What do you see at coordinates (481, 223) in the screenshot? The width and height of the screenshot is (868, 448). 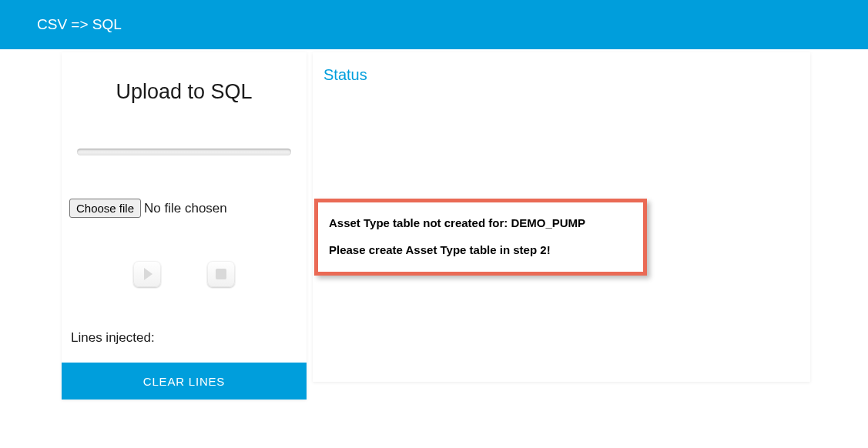 I see `error-line-1: Asset Type table not created for: DEMO_P…` at bounding box center [481, 223].